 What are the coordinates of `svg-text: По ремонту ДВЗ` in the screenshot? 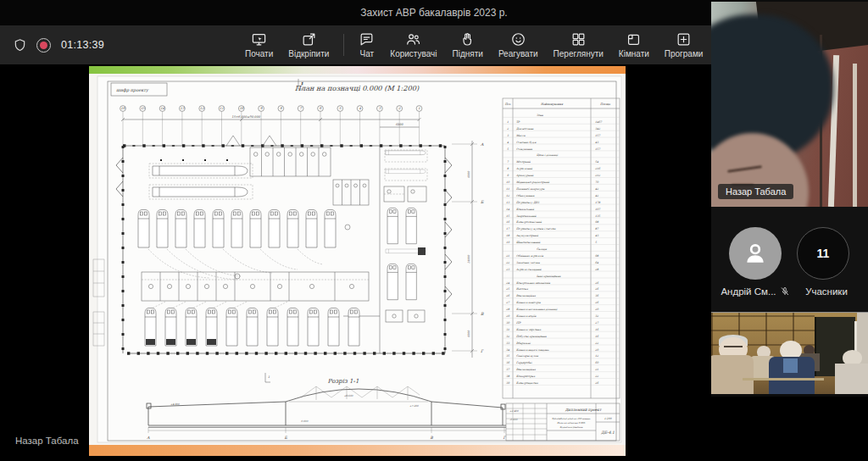 It's located at (528, 203).